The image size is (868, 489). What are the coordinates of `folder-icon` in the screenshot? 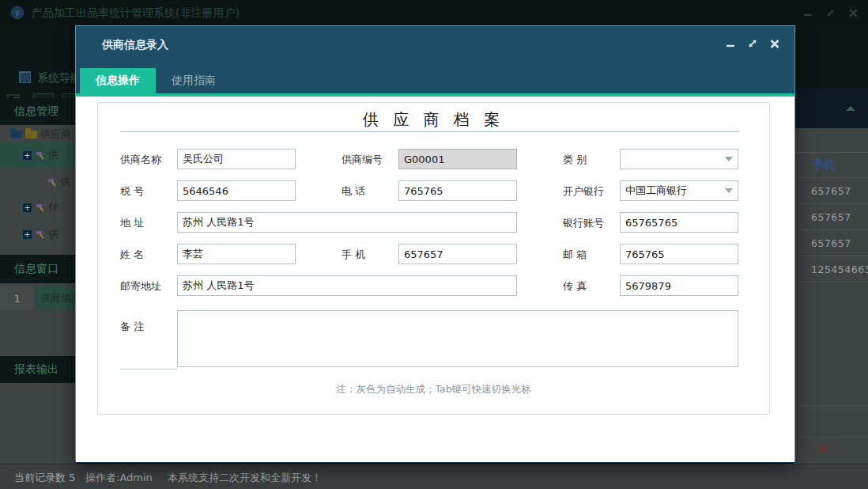 It's located at (16, 135).